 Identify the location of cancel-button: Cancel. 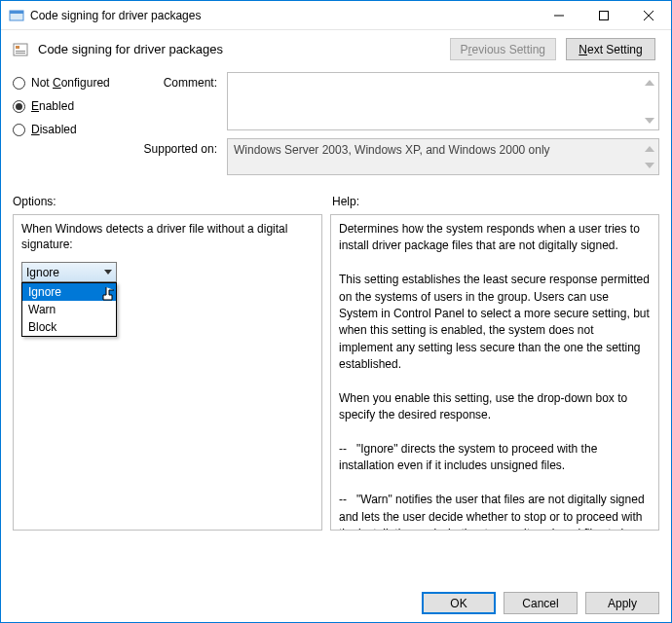
(541, 604).